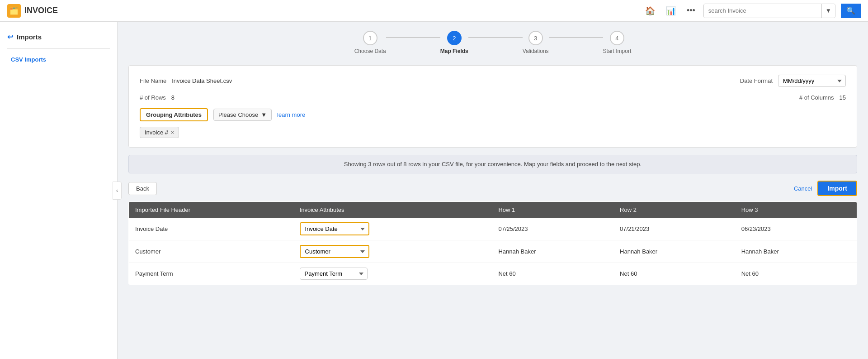 This screenshot has width=868, height=359. I want to click on sidebar-collapse-button: ‹, so click(117, 191).